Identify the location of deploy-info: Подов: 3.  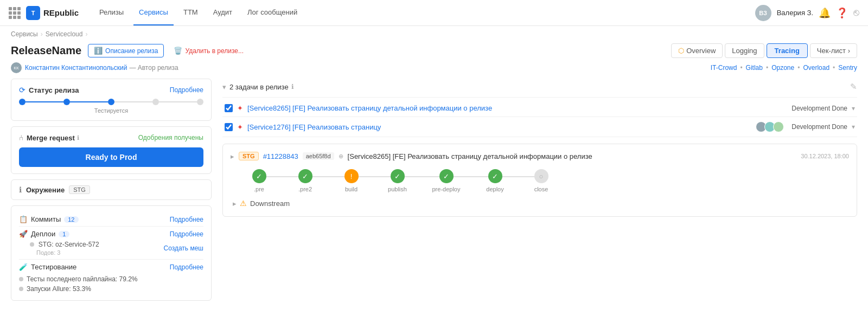
(65, 253).